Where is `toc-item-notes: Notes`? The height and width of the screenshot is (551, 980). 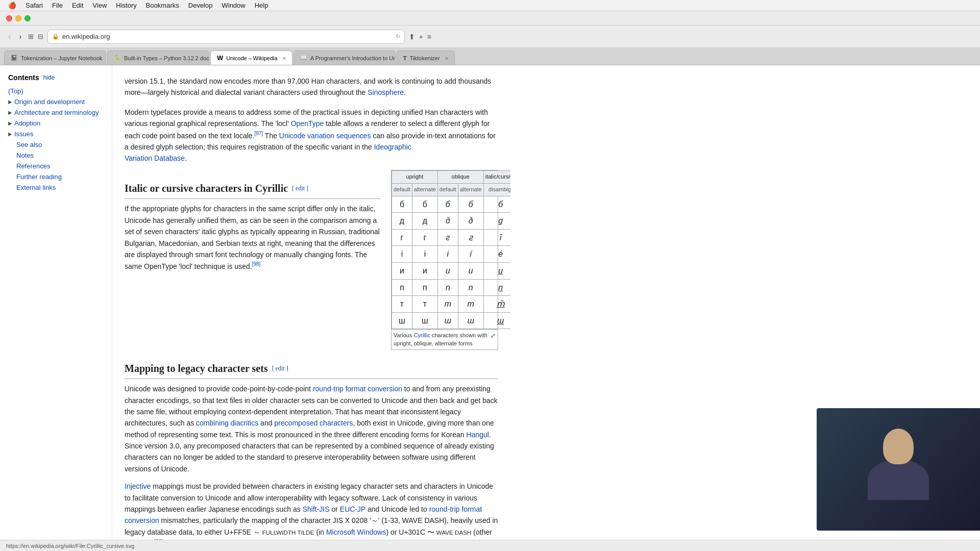 toc-item-notes: Notes is located at coordinates (56, 155).